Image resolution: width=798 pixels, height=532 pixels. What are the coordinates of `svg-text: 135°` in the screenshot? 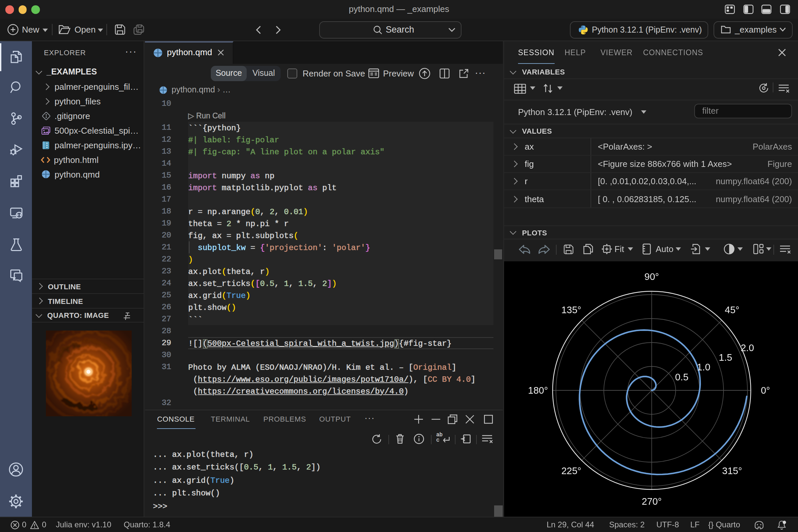 It's located at (571, 309).